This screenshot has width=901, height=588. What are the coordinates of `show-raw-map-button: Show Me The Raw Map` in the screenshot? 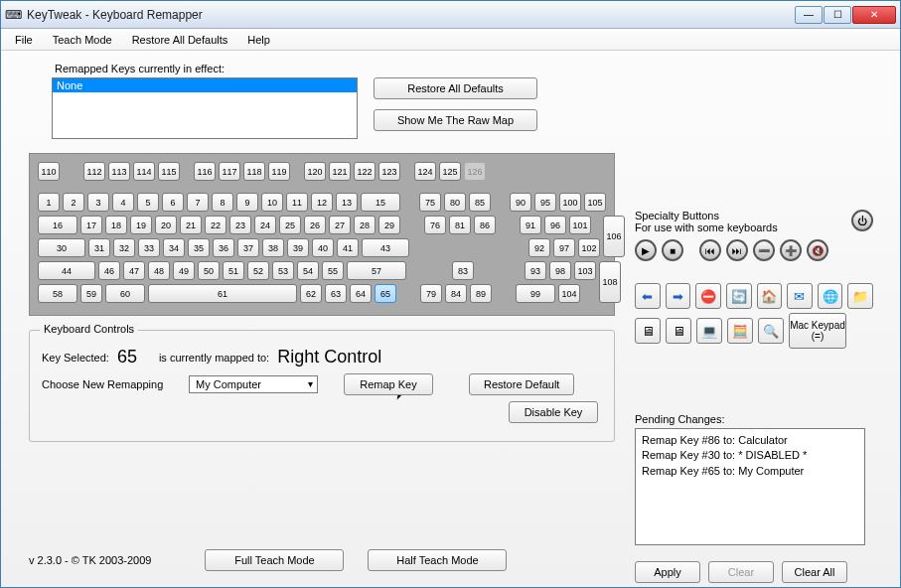 It's located at (455, 120).